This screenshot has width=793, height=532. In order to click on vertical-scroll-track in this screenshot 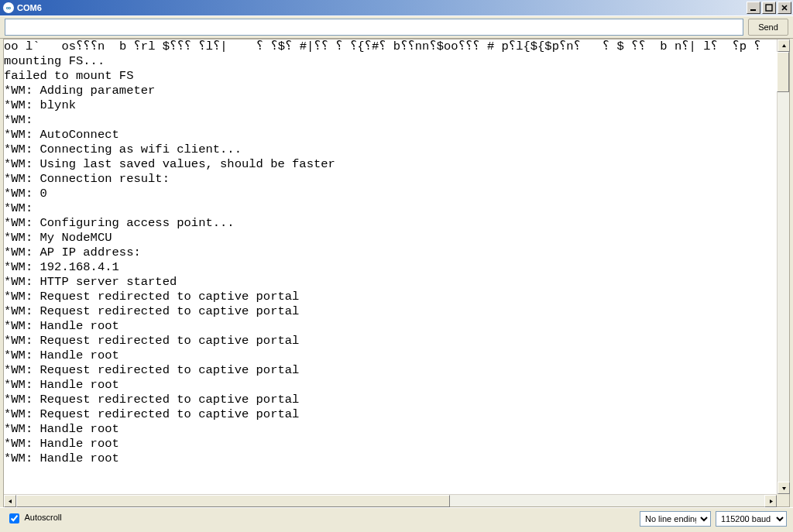, I will do `click(784, 266)`.